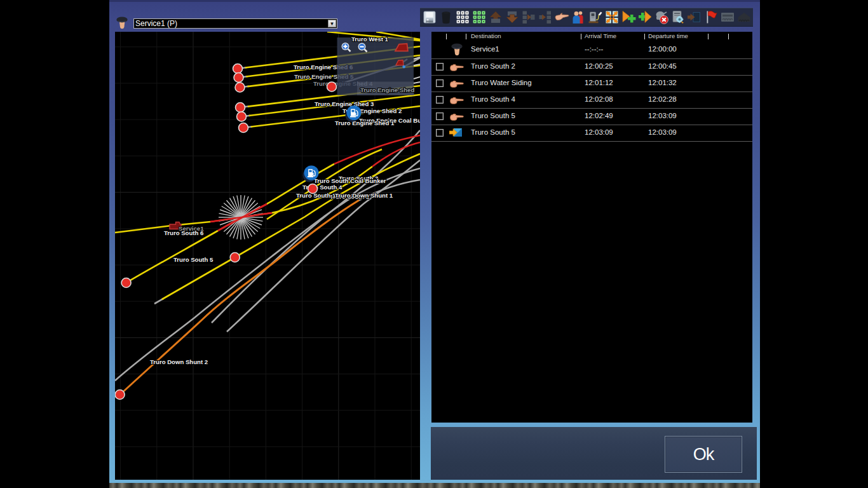 This screenshot has height=488, width=868. What do you see at coordinates (388, 90) in the screenshot?
I see `svg-text: Truro Engine Shed` at bounding box center [388, 90].